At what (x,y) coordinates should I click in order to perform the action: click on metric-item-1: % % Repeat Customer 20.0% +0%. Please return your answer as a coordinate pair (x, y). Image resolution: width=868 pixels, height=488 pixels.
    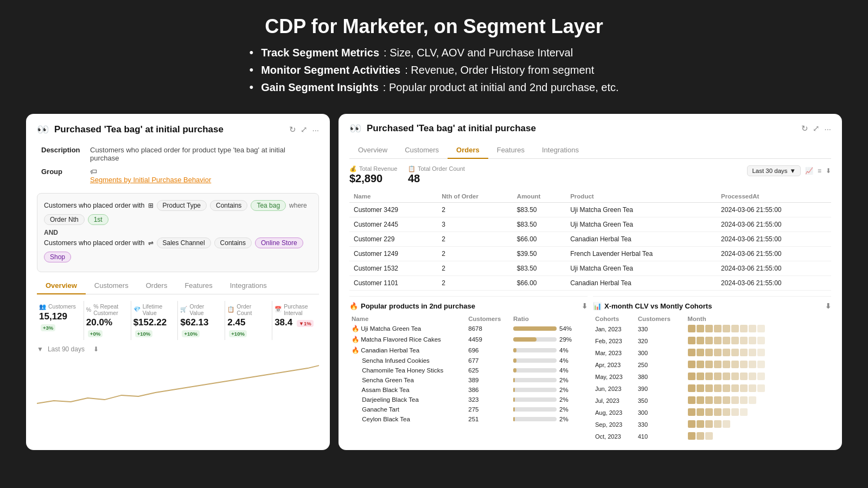
    Looking at the image, I should click on (107, 320).